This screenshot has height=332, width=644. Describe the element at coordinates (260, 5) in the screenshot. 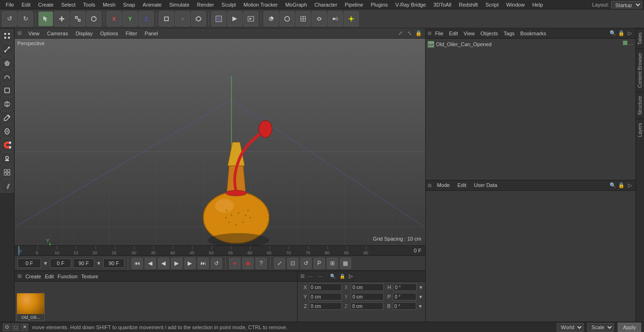

I see `menu-motion-tracker: Motion Tracker` at that location.